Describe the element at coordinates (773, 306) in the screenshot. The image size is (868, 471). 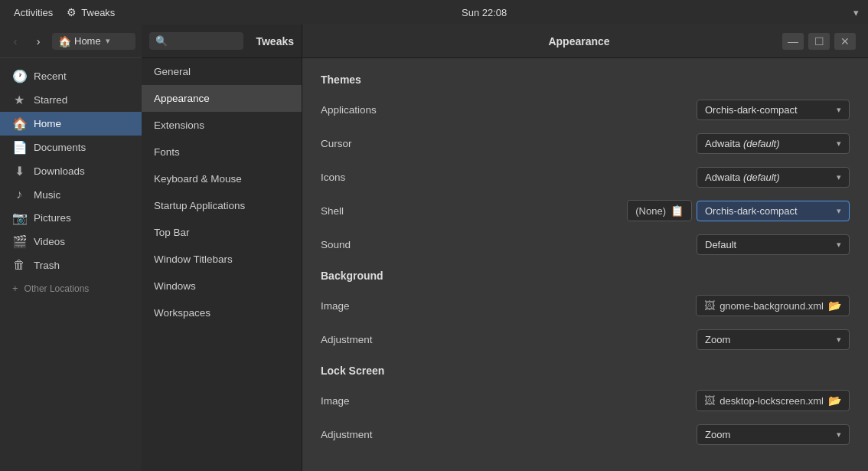
I see `background-image-file: 🖼 gnome-background.xml 📂` at that location.